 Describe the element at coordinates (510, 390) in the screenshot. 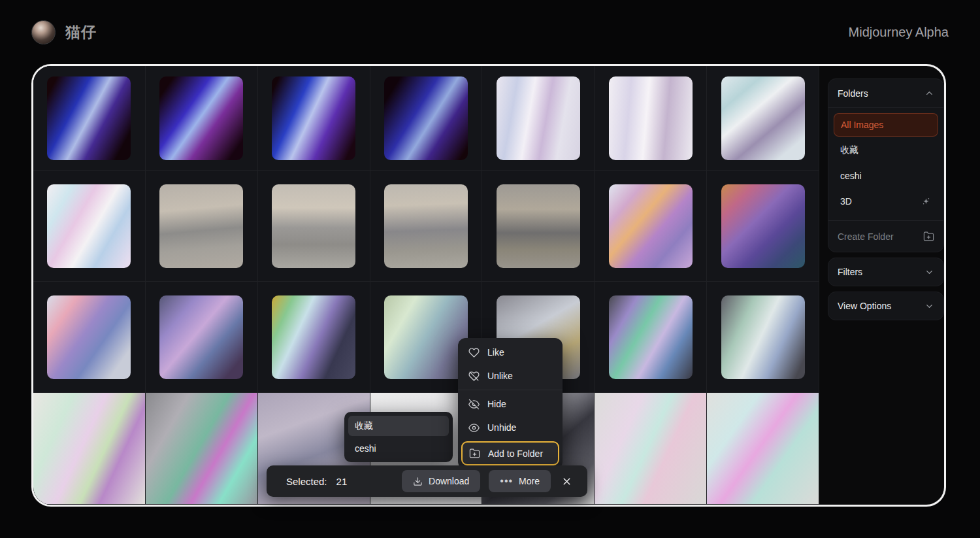

I see `menu-divider` at that location.